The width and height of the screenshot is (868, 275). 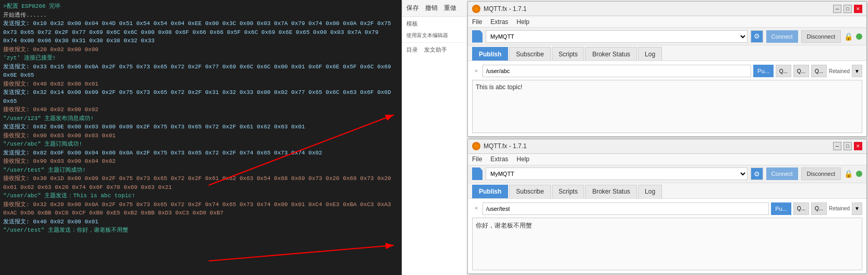 What do you see at coordinates (667, 209) in the screenshot?
I see `topic-row-2: « Pu... Q... Q... Retained ▼` at bounding box center [667, 209].